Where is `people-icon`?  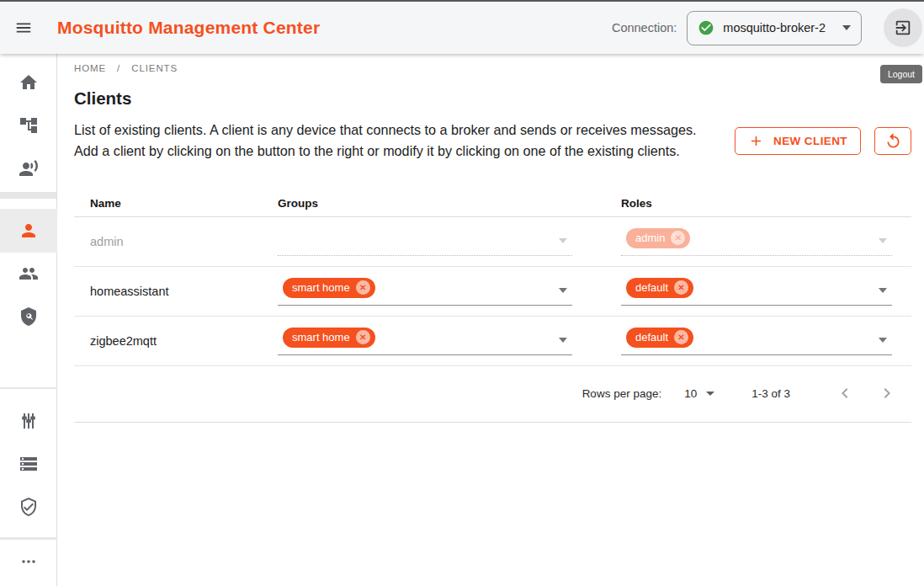 people-icon is located at coordinates (29, 274).